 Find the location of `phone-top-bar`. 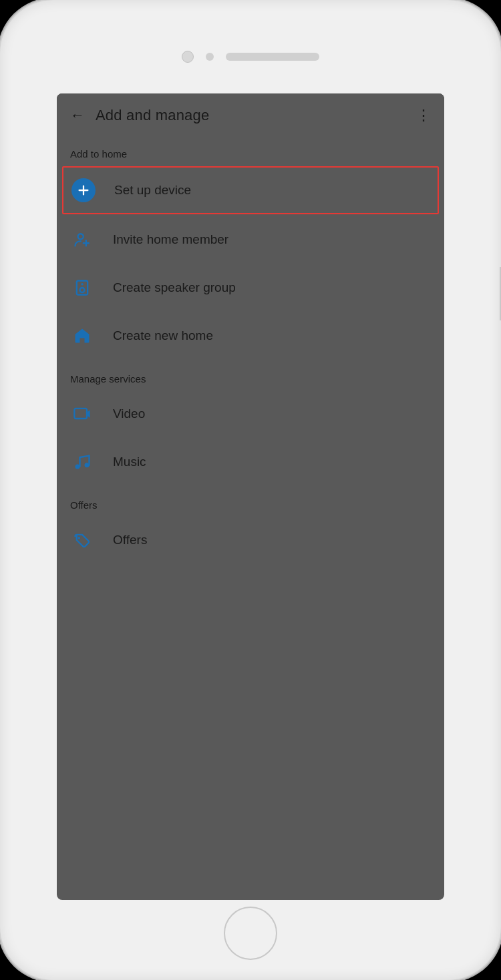

phone-top-bar is located at coordinates (251, 47).